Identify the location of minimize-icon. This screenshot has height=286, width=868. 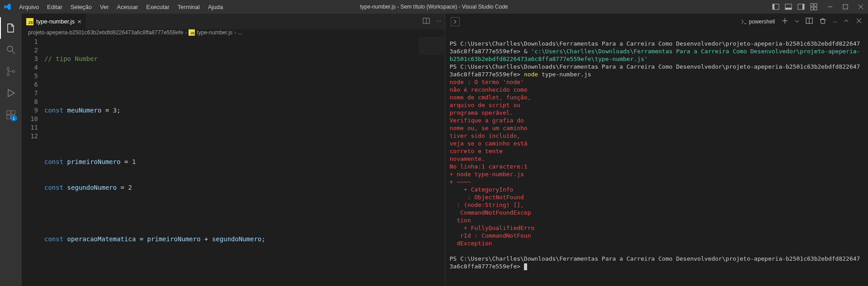
(830, 7).